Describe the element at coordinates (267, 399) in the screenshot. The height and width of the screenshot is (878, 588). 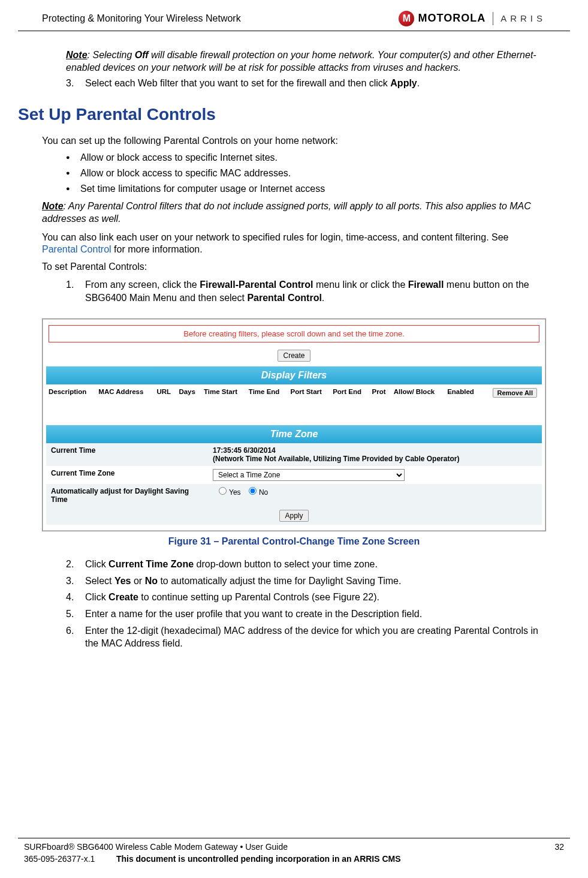
I see `col-time-end: Time End` at that location.